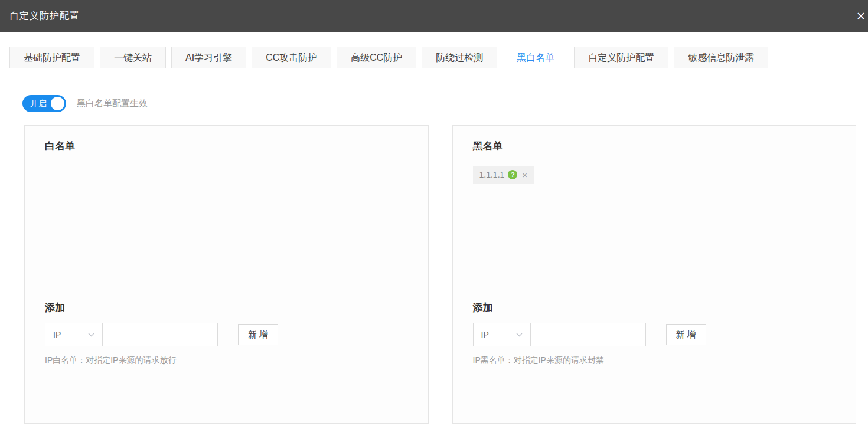 This screenshot has height=429, width=868. What do you see at coordinates (34, 103) in the screenshot?
I see `toggle-state-label: 开启` at bounding box center [34, 103].